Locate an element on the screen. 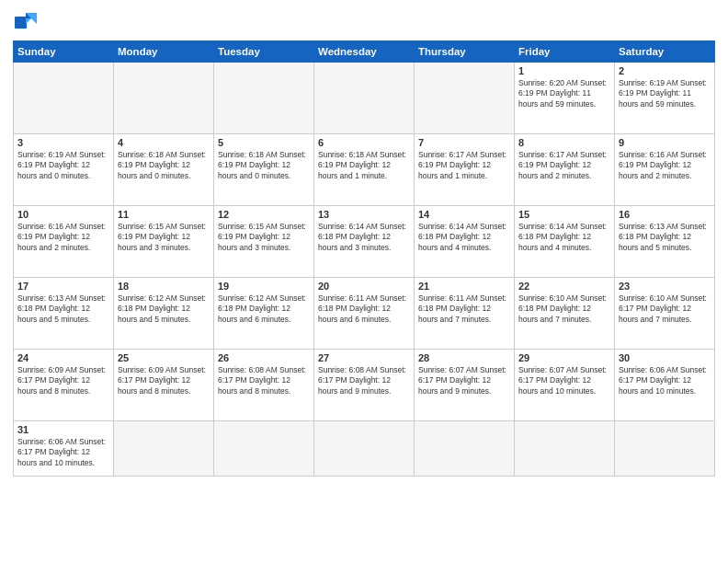  day-number: 12 is located at coordinates (264, 214).